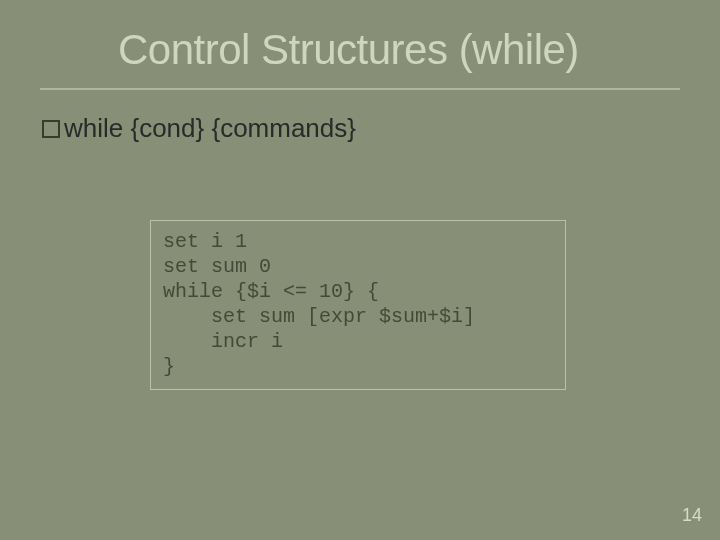  Describe the element at coordinates (210, 128) in the screenshot. I see `bullet-text: while {cond} {commands}` at that location.